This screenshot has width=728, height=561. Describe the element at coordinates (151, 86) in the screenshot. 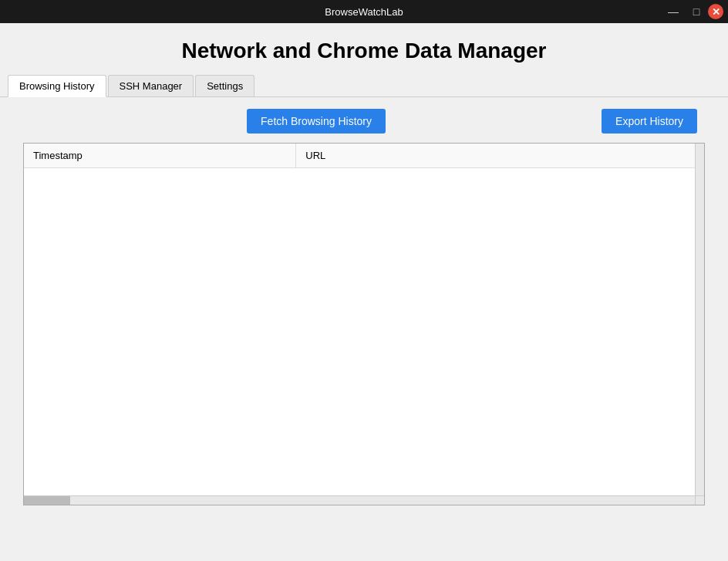

I see `tab-ssh-manager: SSH Manager` at that location.